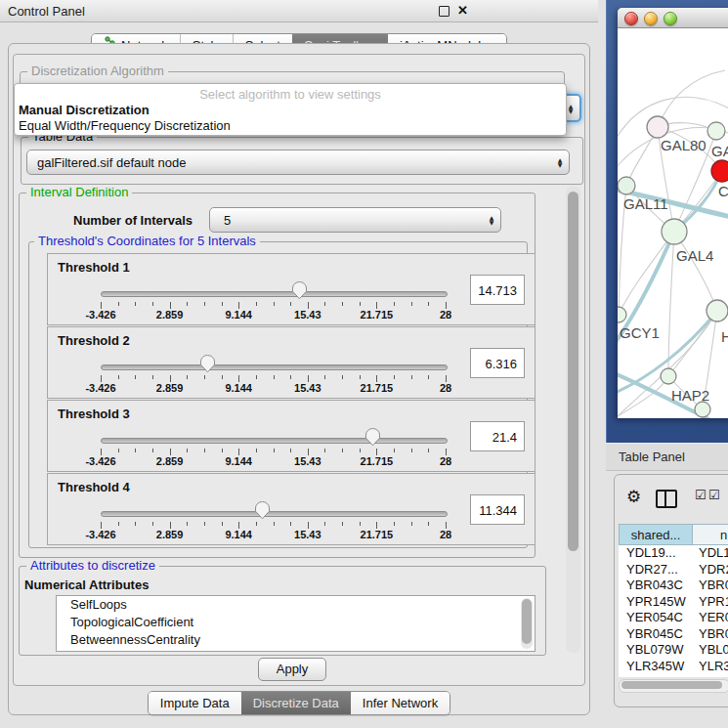 The height and width of the screenshot is (728, 728). I want to click on node-table-header: shared...n, so click(673, 535).